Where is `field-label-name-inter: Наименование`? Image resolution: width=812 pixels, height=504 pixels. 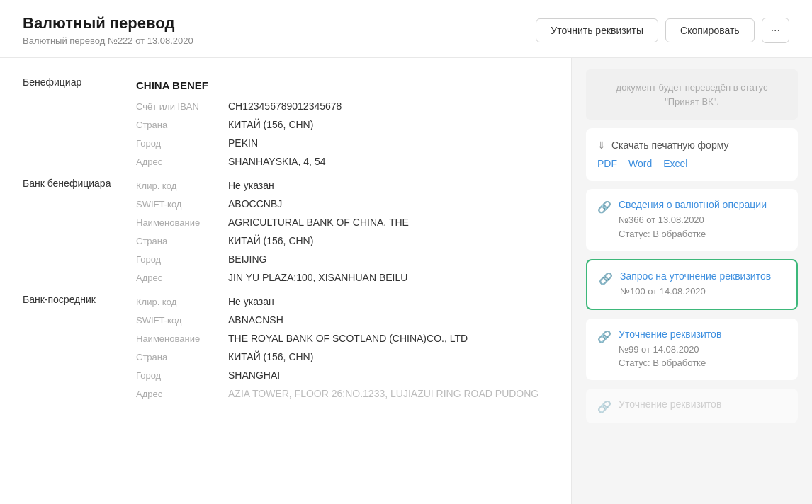
field-label-name-inter: Наименование is located at coordinates (182, 338).